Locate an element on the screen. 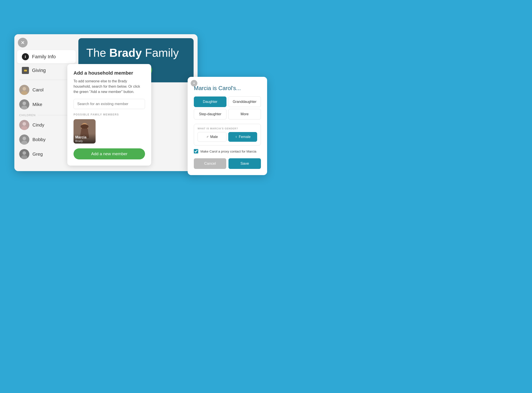 The height and width of the screenshot is (393, 532). proxy-label: Make Carol a proxy contact for Marcia is located at coordinates (228, 151).